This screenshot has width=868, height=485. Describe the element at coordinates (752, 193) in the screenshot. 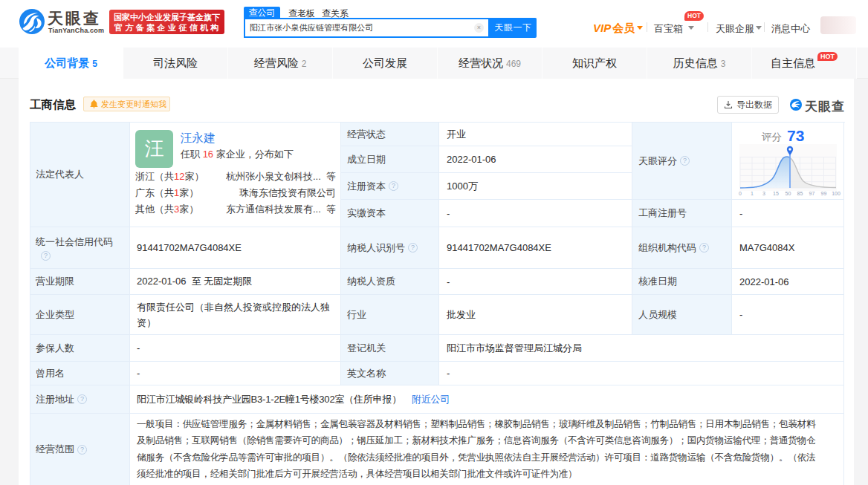

I see `svg-text: 1` at that location.